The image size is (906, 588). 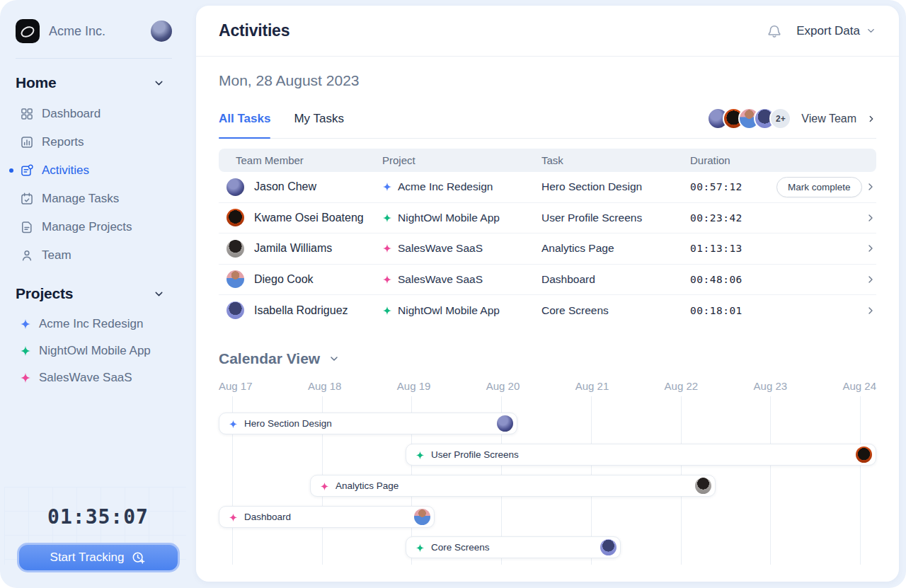 I want to click on duration-cell: 00:57:12, so click(x=733, y=187).